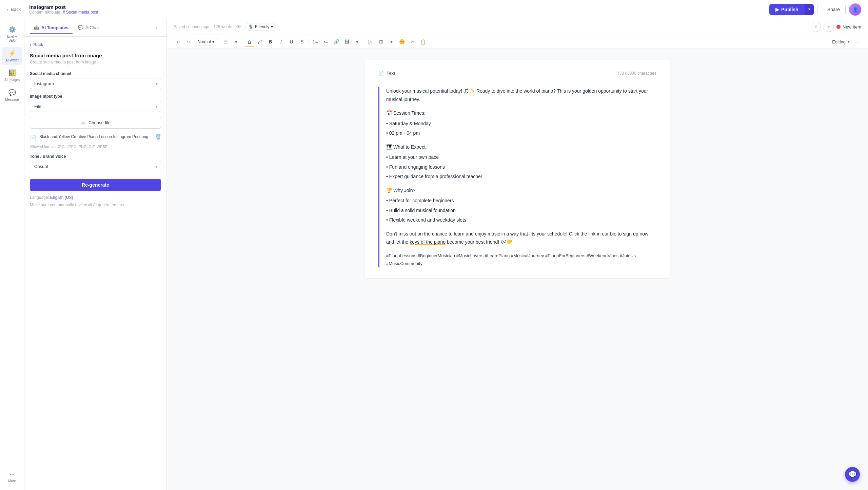  Describe the element at coordinates (261, 27) in the screenshot. I see `voice-badge: 🎙️ Friendly ▾` at that location.